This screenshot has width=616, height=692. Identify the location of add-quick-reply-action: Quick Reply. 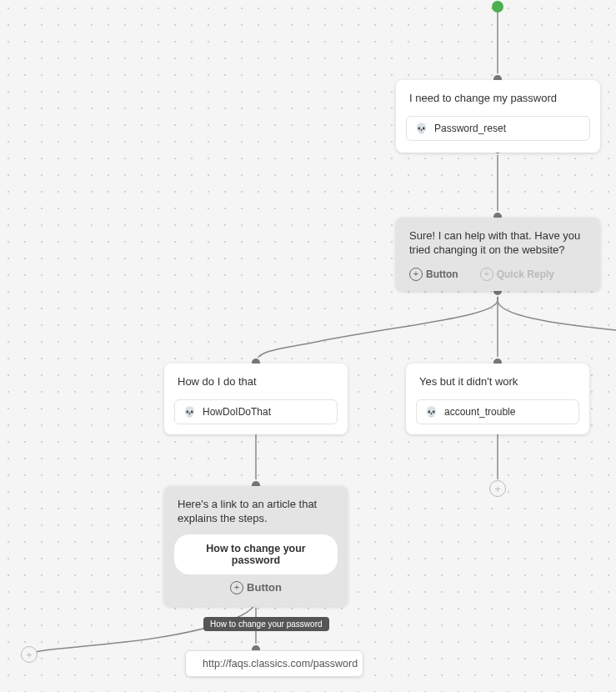
(517, 274).